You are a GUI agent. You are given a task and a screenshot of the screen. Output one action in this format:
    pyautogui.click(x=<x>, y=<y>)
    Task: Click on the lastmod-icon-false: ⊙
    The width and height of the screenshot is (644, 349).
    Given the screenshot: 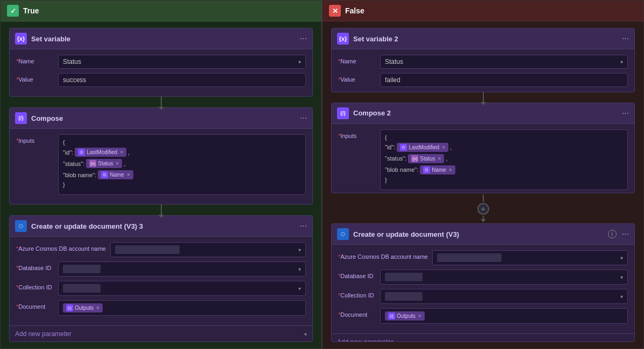 What is the action you would take?
    pyautogui.click(x=403, y=147)
    